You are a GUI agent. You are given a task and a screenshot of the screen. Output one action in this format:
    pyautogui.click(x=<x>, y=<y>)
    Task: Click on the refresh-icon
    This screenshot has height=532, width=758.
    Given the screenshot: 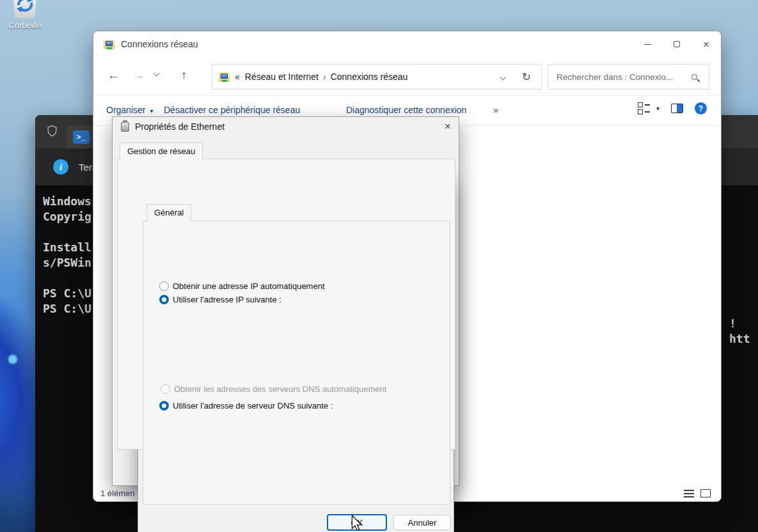 What is the action you would take?
    pyautogui.click(x=526, y=77)
    